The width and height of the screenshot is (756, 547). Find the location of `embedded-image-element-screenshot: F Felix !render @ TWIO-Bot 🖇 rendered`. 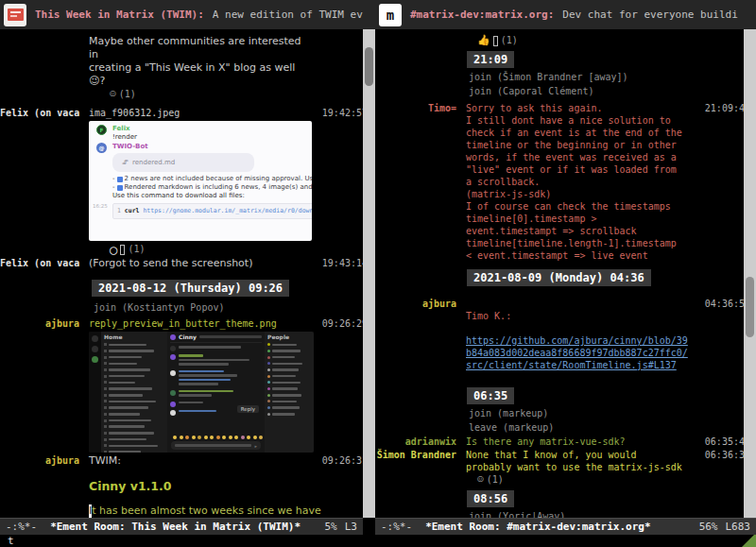

embedded-image-element-screenshot: F Felix !render @ TWIO-Bot 🖇 rendered is located at coordinates (200, 181).